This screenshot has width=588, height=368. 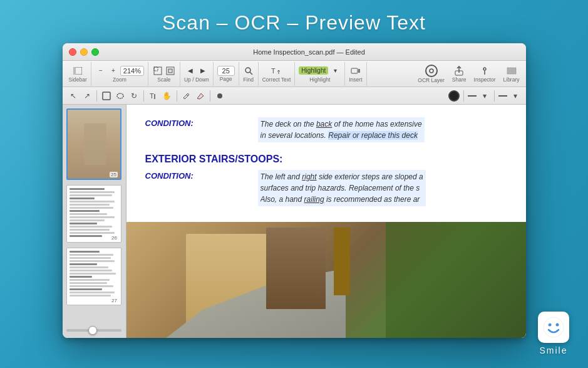 I want to click on window-title: Home Inspection_scan.pdf — Edited, so click(x=309, y=52).